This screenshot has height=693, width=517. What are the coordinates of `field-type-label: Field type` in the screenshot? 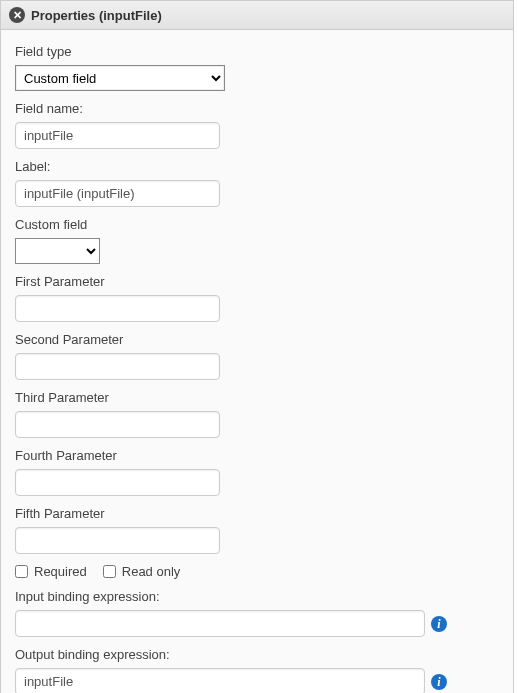 It's located at (257, 52).